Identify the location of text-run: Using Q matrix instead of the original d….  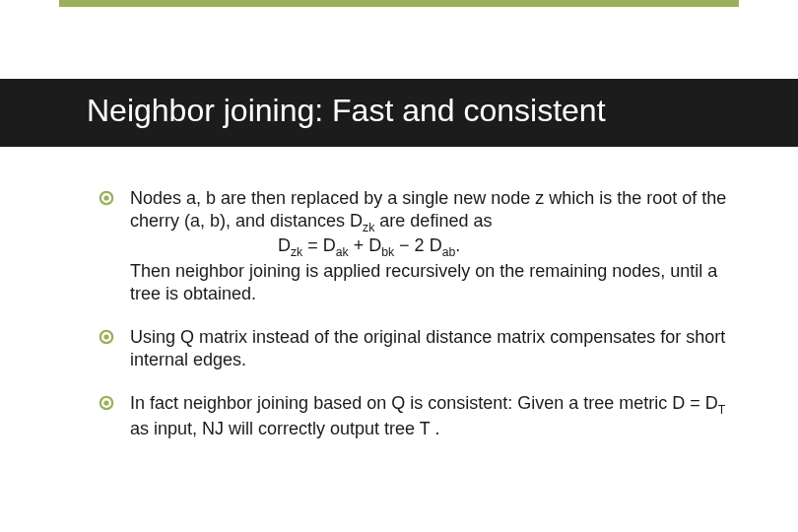
(428, 349).